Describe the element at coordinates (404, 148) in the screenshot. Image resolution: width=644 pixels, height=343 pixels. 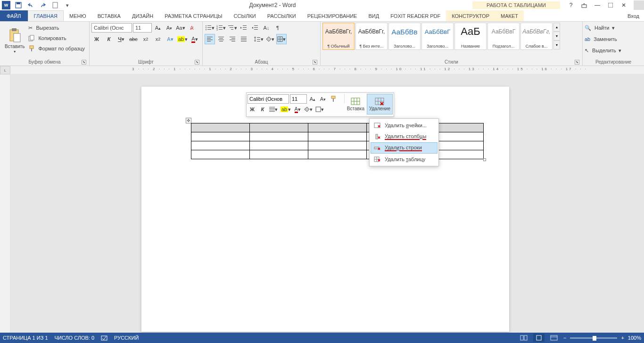
I see `delete-rows-item: Удалить строки` at that location.